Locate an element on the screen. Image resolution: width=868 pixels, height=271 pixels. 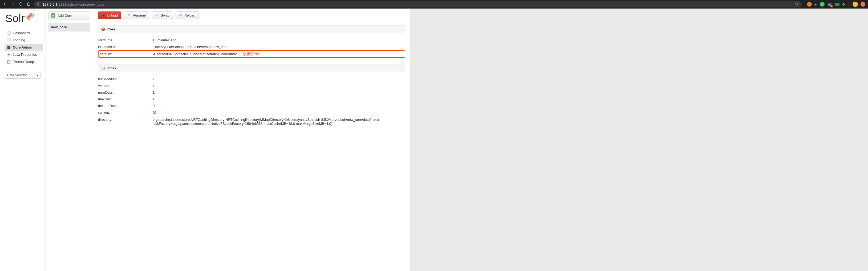
chevron-down-icon: ▾ is located at coordinates (38, 75).